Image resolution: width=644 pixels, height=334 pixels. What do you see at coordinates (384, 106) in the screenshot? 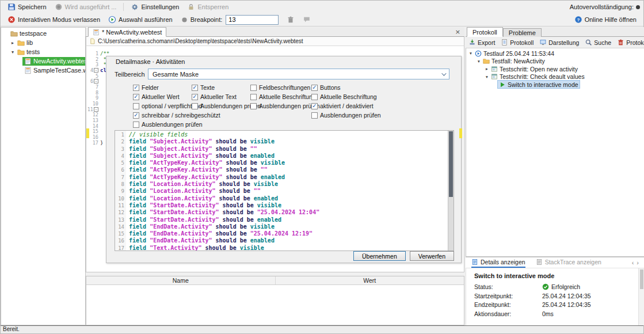
I see `checkbox-option: ✓aktiviert / deaktiviert` at bounding box center [384, 106].